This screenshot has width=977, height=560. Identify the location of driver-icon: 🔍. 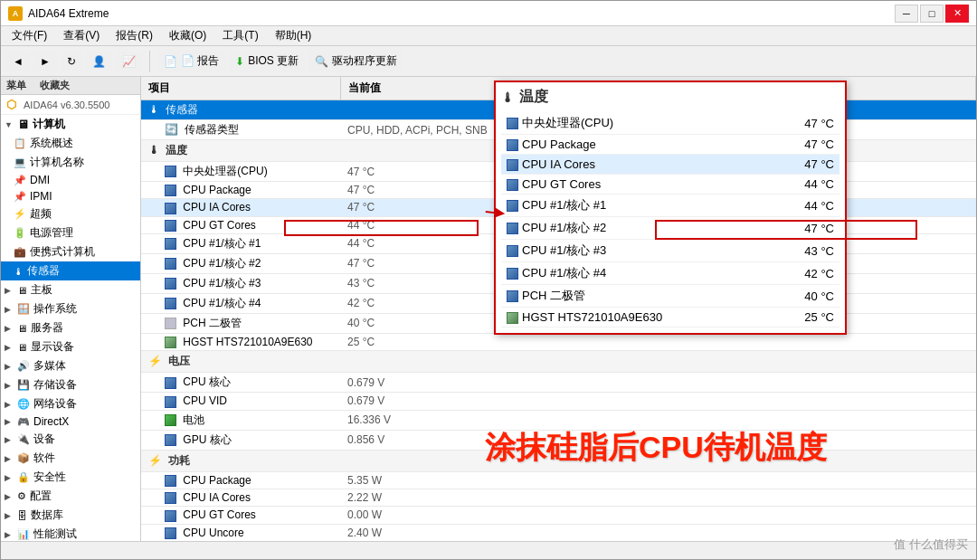
(322, 62).